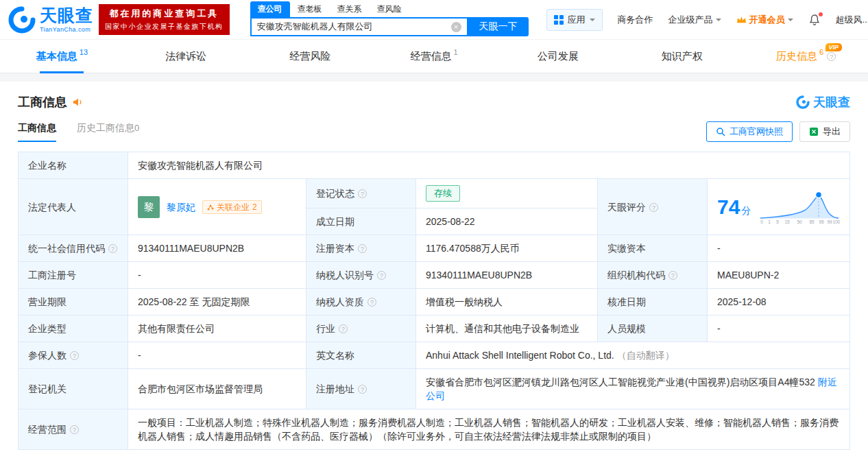 The image size is (868, 465). I want to click on label-taxpayer-id: 纳税人识别号?, so click(361, 276).